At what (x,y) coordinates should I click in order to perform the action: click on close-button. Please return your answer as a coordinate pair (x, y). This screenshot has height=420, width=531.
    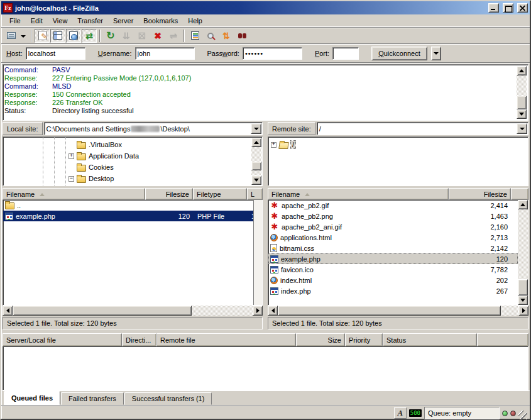
    Looking at the image, I should click on (523, 8).